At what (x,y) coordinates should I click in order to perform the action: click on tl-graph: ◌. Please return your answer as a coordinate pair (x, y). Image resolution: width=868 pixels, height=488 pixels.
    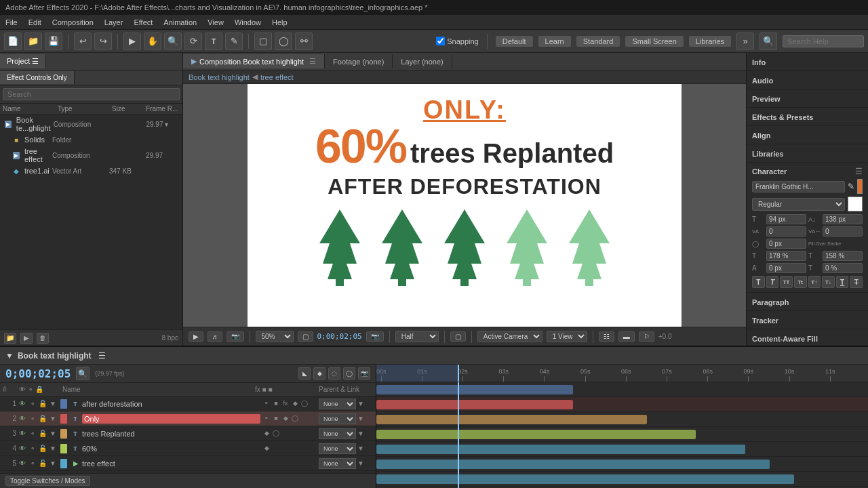
    Looking at the image, I should click on (334, 373).